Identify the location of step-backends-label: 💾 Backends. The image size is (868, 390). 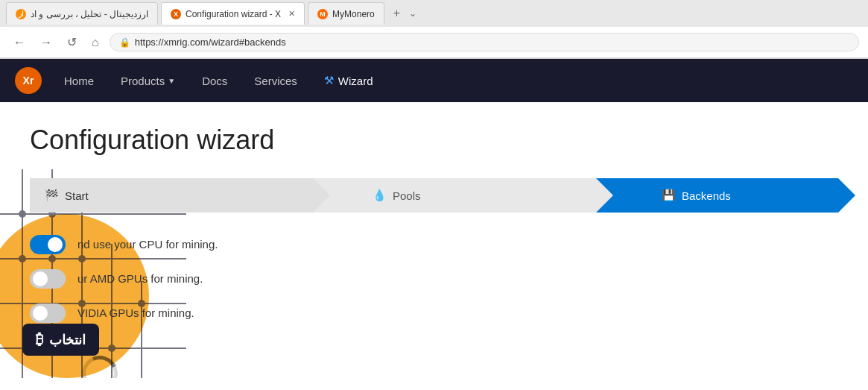
(691, 195).